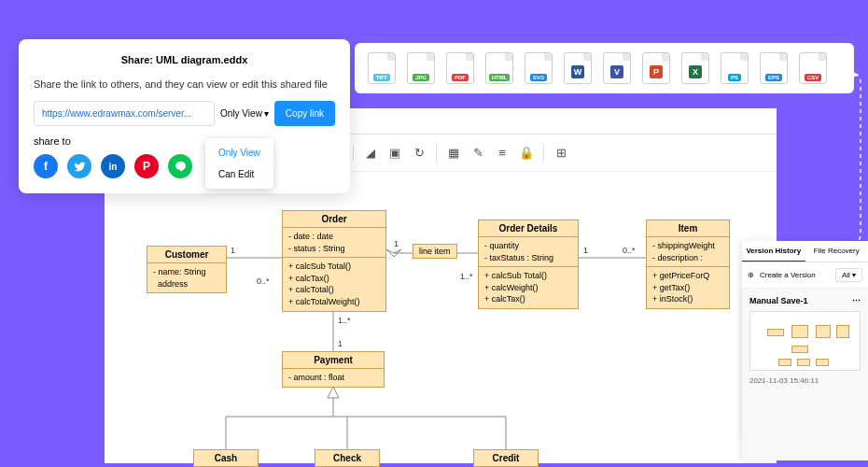  What do you see at coordinates (239, 163) in the screenshot?
I see `permission-dropdown: Only View Can Edit` at bounding box center [239, 163].